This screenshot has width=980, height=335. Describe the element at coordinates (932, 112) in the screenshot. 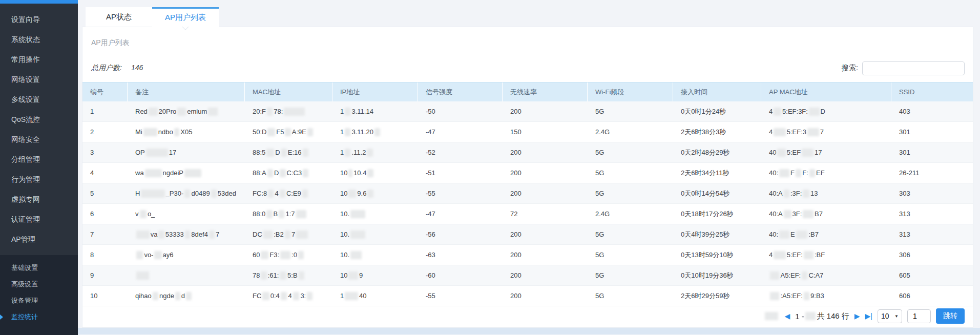

I see `cell: 403` at that location.